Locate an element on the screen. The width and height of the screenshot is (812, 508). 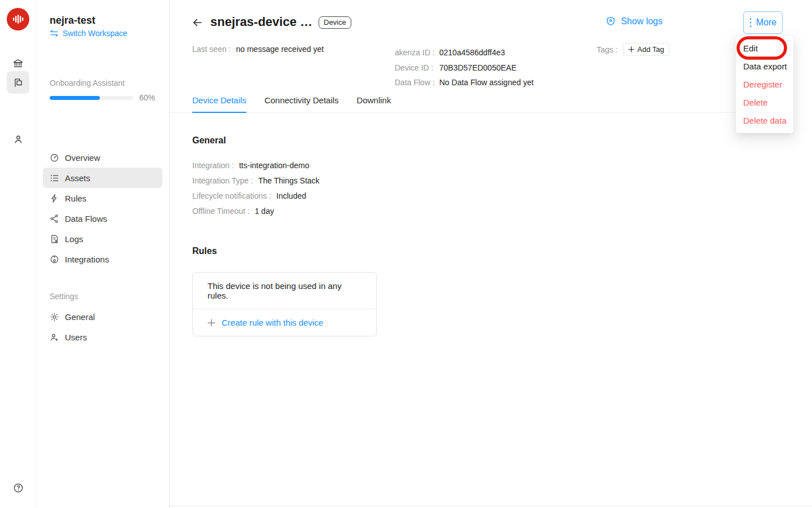
akenza-id-row: akenza ID :0210a4586ddff4e3 is located at coordinates (464, 53).